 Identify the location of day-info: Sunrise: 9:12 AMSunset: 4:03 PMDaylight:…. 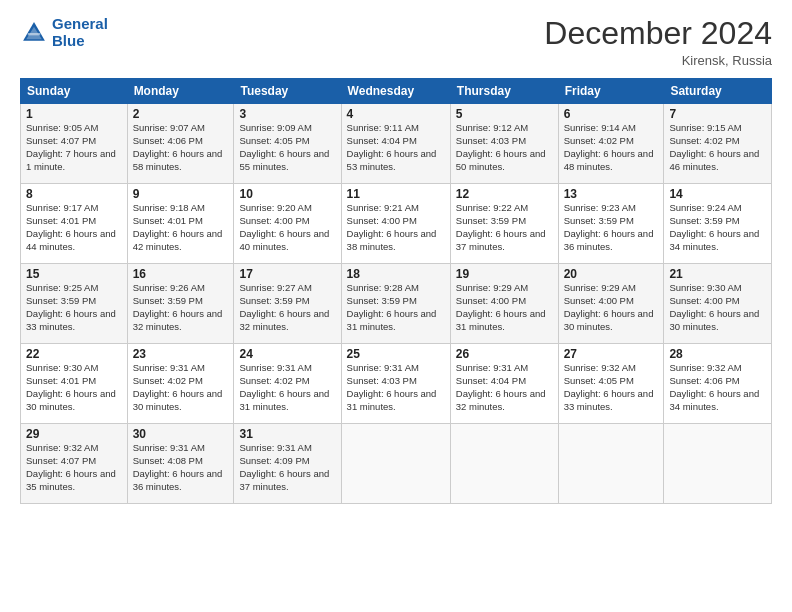
(504, 148).